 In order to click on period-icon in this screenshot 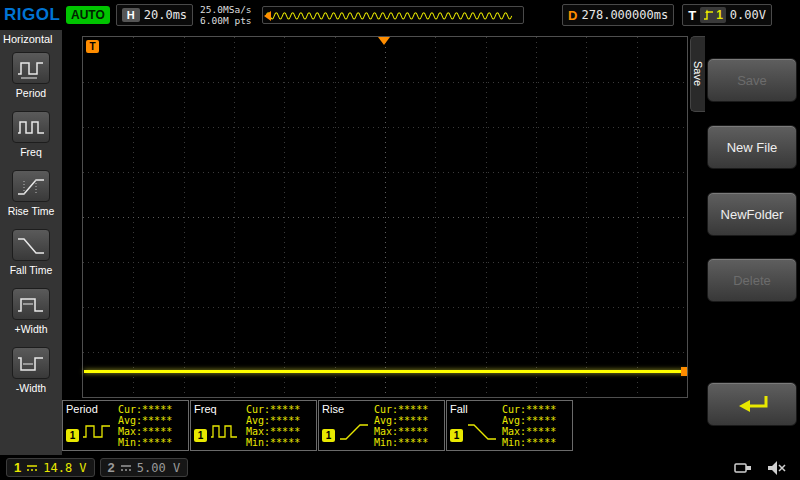, I will do `click(31, 68)`.